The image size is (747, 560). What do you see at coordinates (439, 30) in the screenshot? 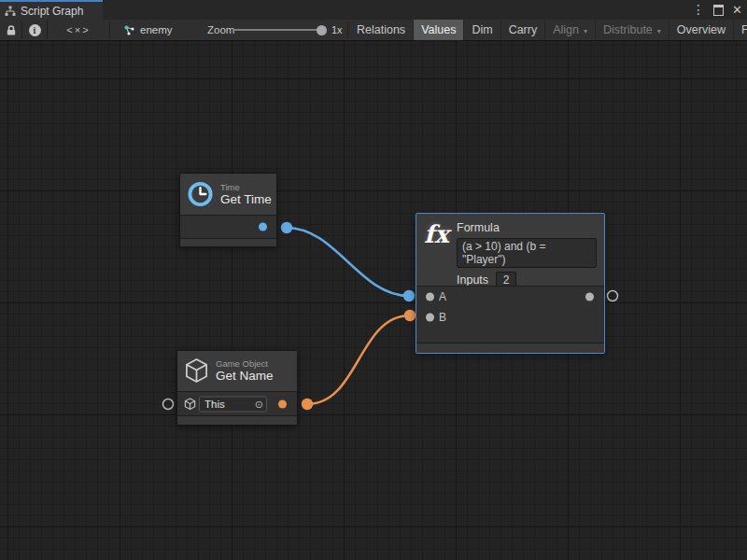
I see `values-toggle: Values` at bounding box center [439, 30].